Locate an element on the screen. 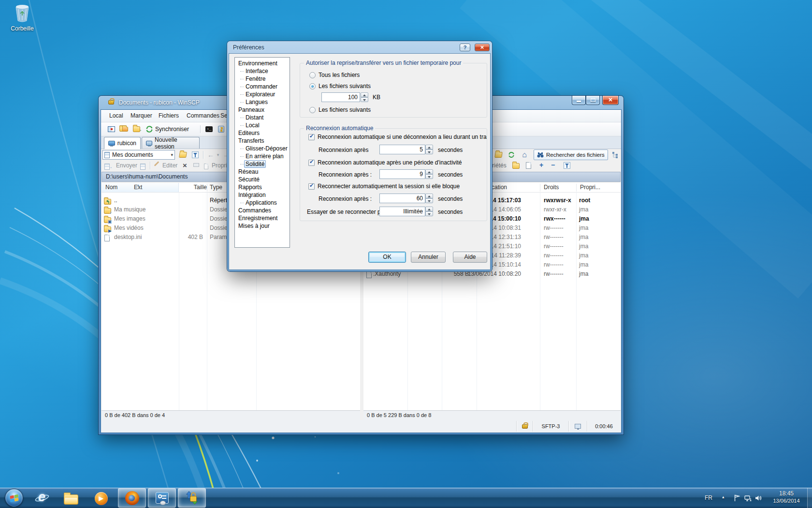  radio-following-files is located at coordinates (312, 86).